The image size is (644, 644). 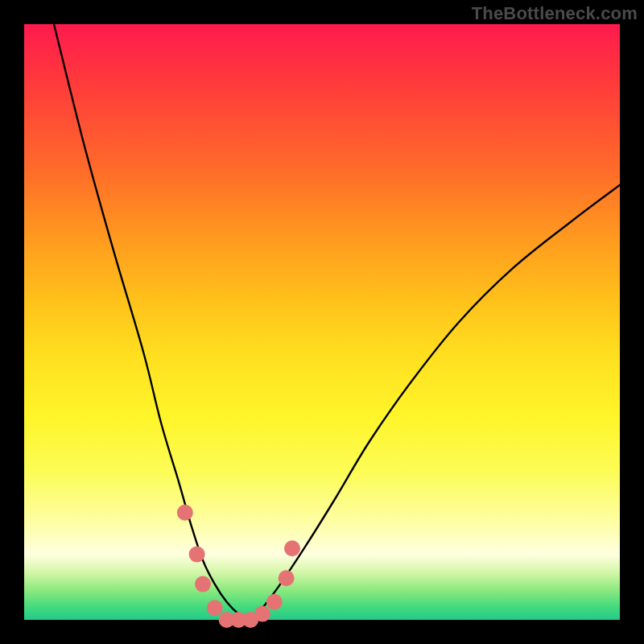 What do you see at coordinates (238, 567) in the screenshot?
I see `marker-layer` at bounding box center [238, 567].